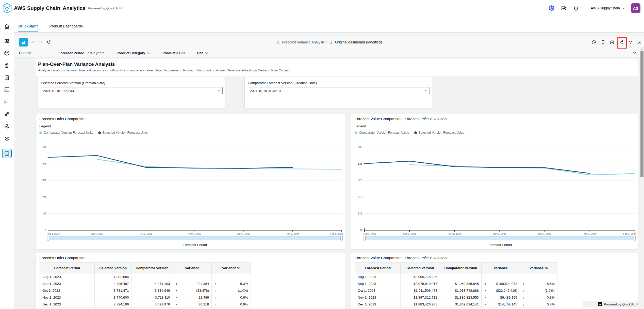 This screenshot has width=644, height=309. What do you see at coordinates (539, 297) in the screenshot?
I see `cell-variance-pct: ↑0.3%` at bounding box center [539, 297].